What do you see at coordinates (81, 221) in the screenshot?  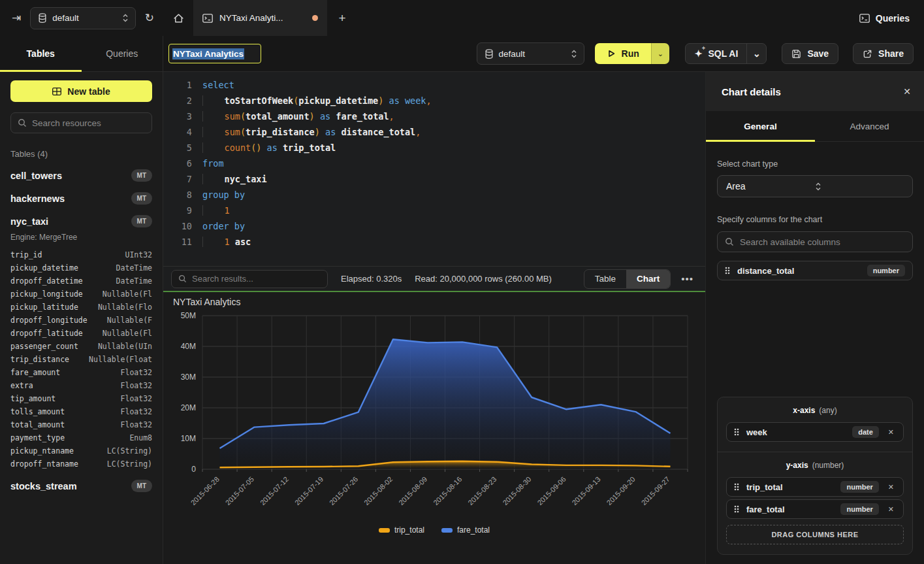 I see `table-row-nyc-taxi: nyc_taxi MT` at bounding box center [81, 221].